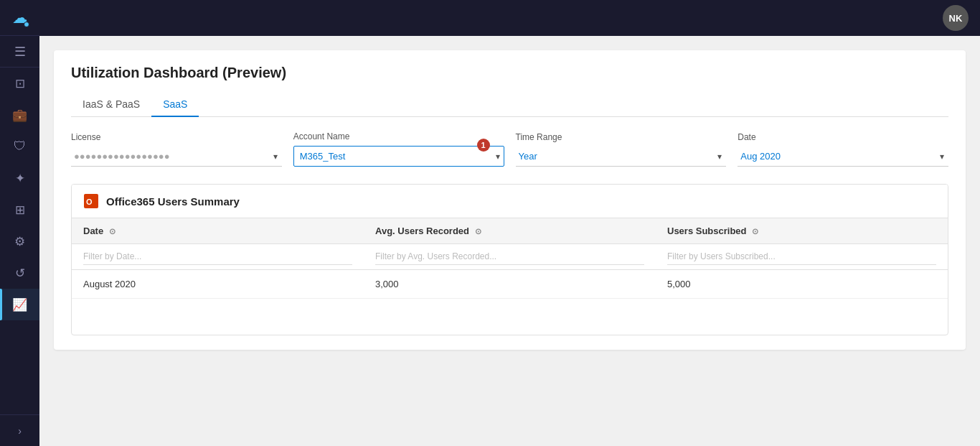  Describe the element at coordinates (20, 273) in the screenshot. I see `sidebar-item-history: ↺` at that location.